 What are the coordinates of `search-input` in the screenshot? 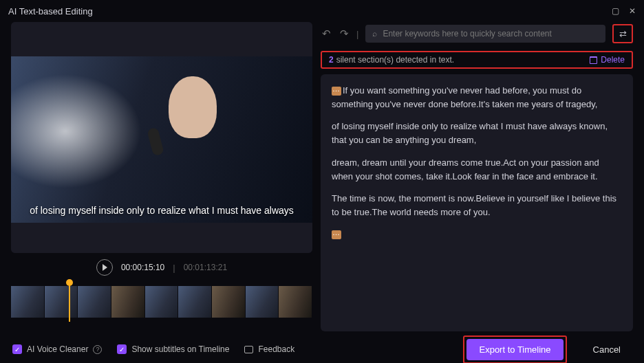 It's located at (491, 34).